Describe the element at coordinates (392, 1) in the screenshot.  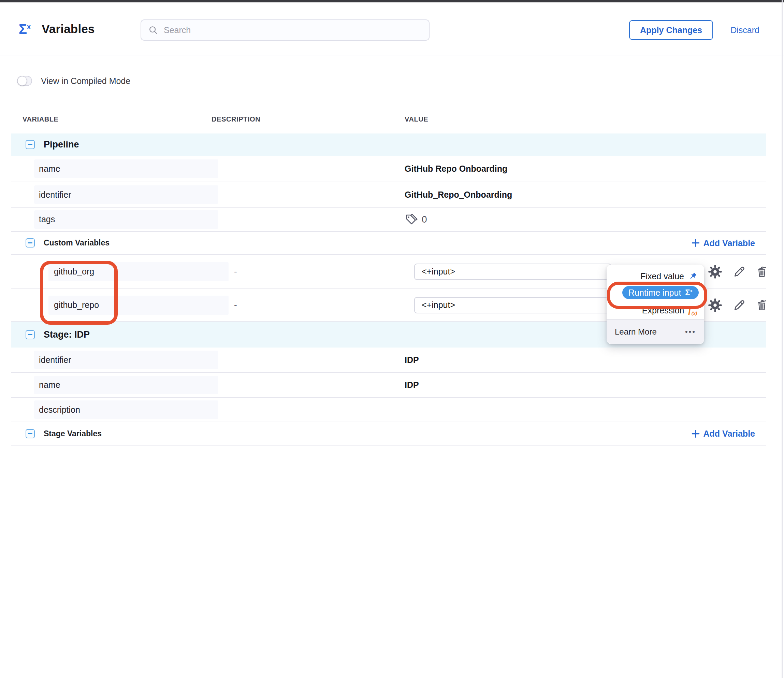
I see `window-top-bar` at that location.